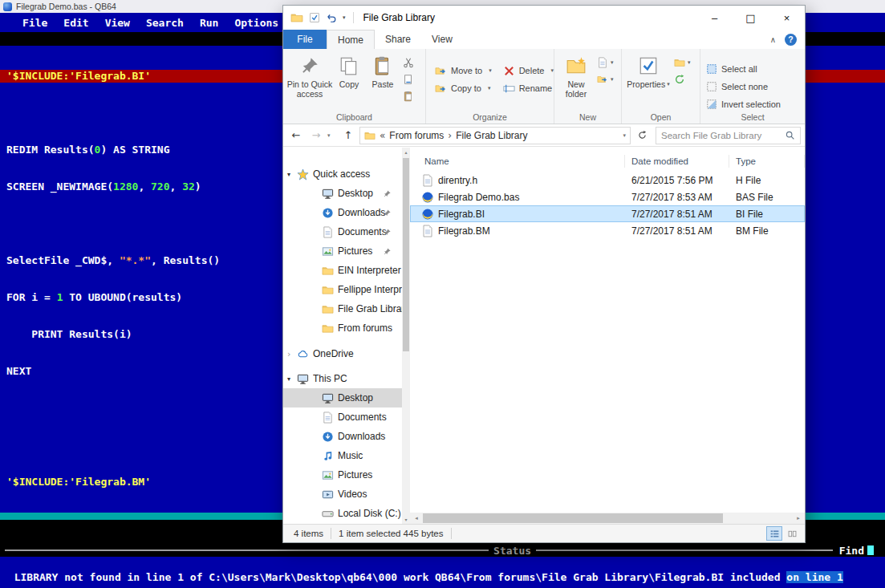 The width and height of the screenshot is (885, 588). I want to click on nav-item-fellippe-interpreter: Fellippe Interpre, so click(343, 290).